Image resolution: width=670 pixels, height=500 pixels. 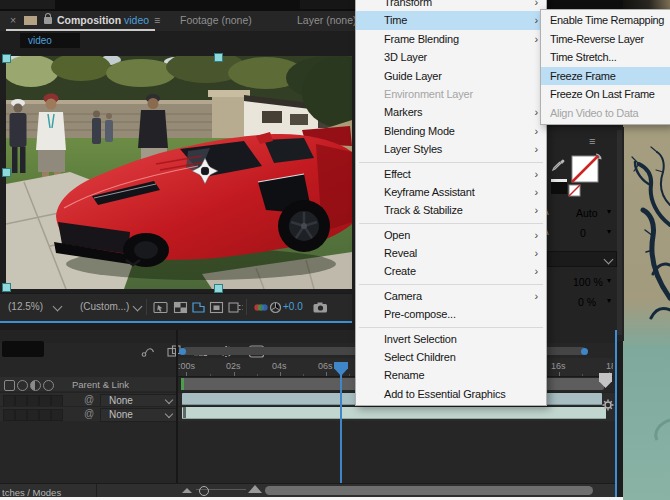 I want to click on horizontal-scrollbar, so click(x=429, y=490).